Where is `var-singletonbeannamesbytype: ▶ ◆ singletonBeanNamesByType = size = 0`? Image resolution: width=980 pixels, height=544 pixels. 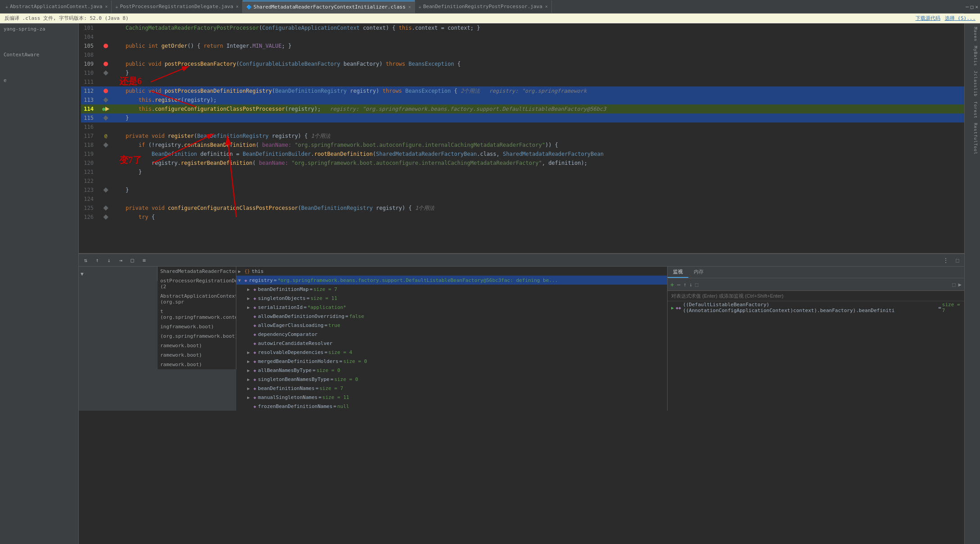
var-singletonbeannamesbytype: ▶ ◆ singletonBeanNamesByType = size = 0 is located at coordinates (452, 379).